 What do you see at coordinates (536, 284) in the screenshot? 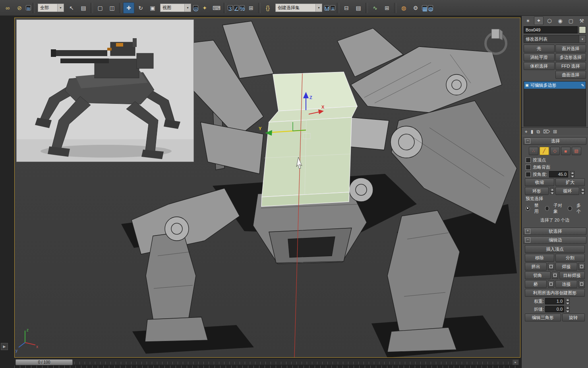
I see `bridge-button: 桥` at bounding box center [536, 284].